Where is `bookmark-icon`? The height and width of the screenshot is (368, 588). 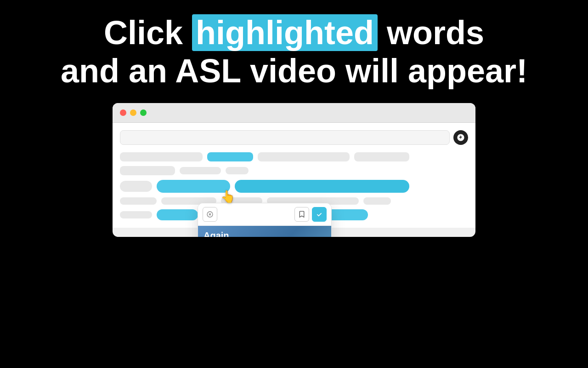
bookmark-icon is located at coordinates (302, 214).